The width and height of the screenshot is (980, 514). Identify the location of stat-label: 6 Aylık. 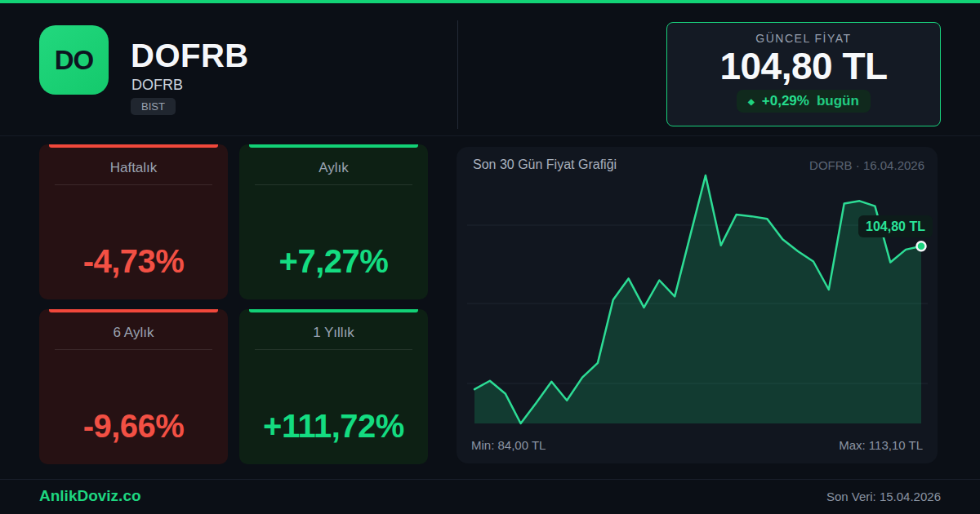
(134, 333).